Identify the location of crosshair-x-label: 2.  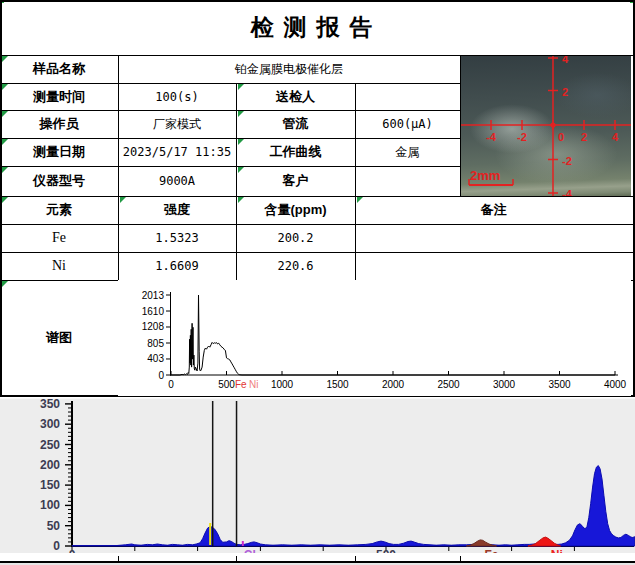
(584, 137).